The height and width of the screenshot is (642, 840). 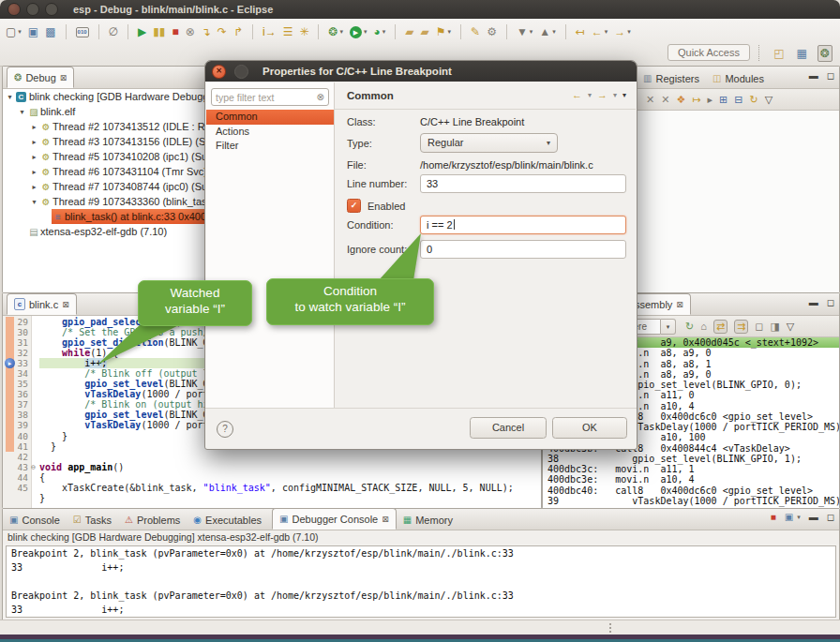 I want to click on code-line: 43⊖void app_main(), so click(x=272, y=467).